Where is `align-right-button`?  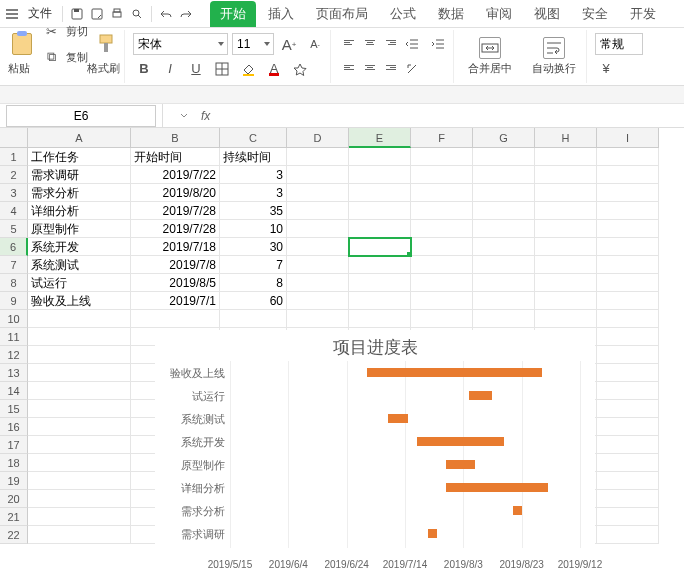
align-right-button is located at coordinates (390, 69).